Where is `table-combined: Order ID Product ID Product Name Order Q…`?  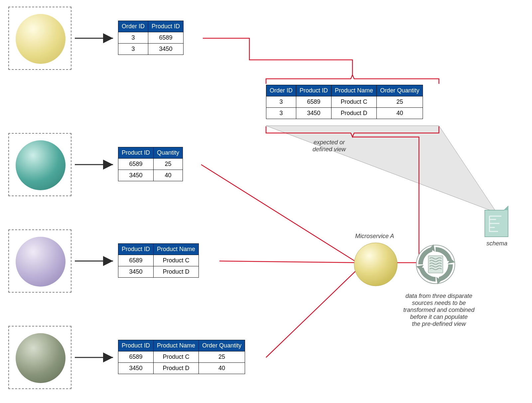 table-combined: Order ID Product ID Product Name Order Q… is located at coordinates (344, 102).